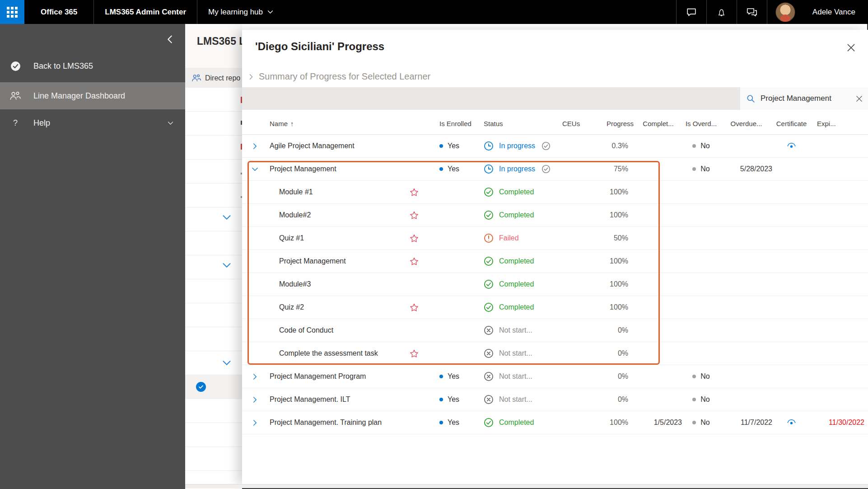  Describe the element at coordinates (555, 400) in the screenshot. I see `table-row: Project Management. ILT Yes Not start...…` at that location.